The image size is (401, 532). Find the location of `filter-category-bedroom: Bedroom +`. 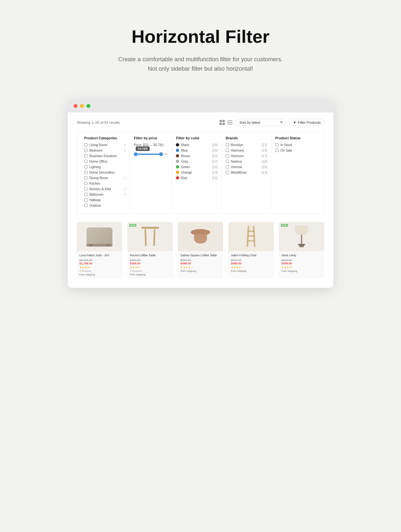

filter-category-bedroom: Bedroom + is located at coordinates (105, 150).